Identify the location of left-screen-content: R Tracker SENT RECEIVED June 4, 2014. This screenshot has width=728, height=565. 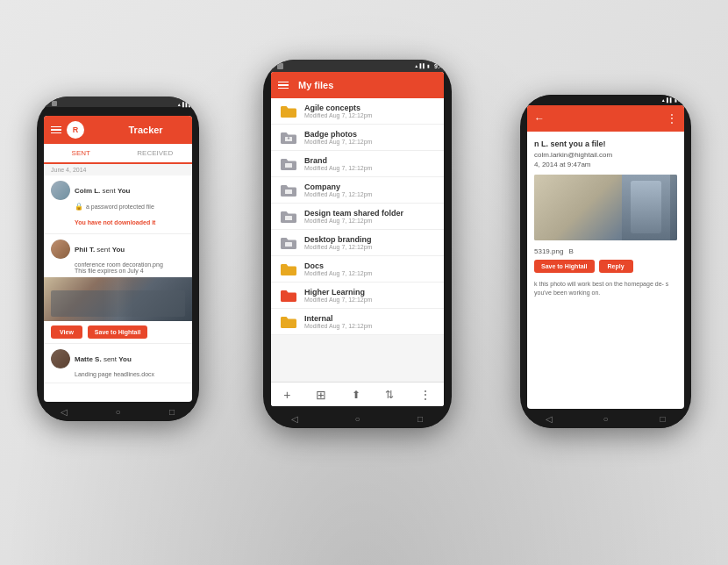
(118, 259).